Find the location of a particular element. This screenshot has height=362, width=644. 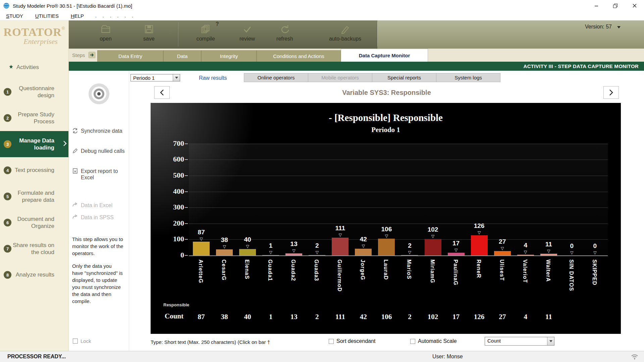

count-value: 1 is located at coordinates (271, 317).